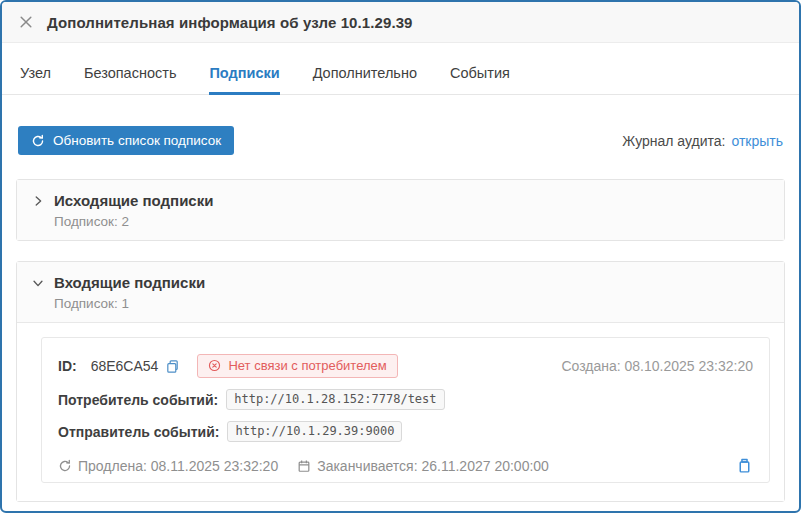 This screenshot has width=801, height=513. Describe the element at coordinates (744, 466) in the screenshot. I see `trash-icon` at that location.